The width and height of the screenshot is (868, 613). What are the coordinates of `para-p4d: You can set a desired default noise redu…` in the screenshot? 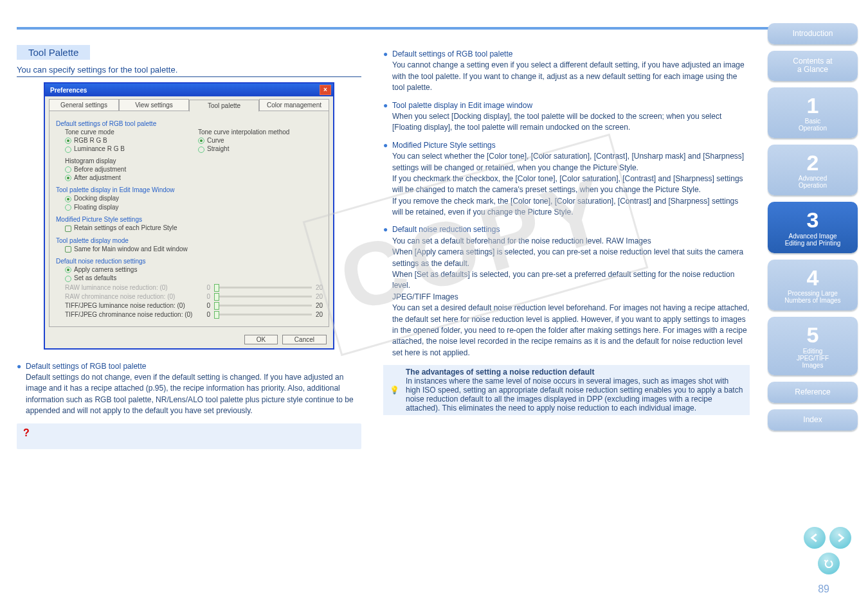 It's located at (571, 330).